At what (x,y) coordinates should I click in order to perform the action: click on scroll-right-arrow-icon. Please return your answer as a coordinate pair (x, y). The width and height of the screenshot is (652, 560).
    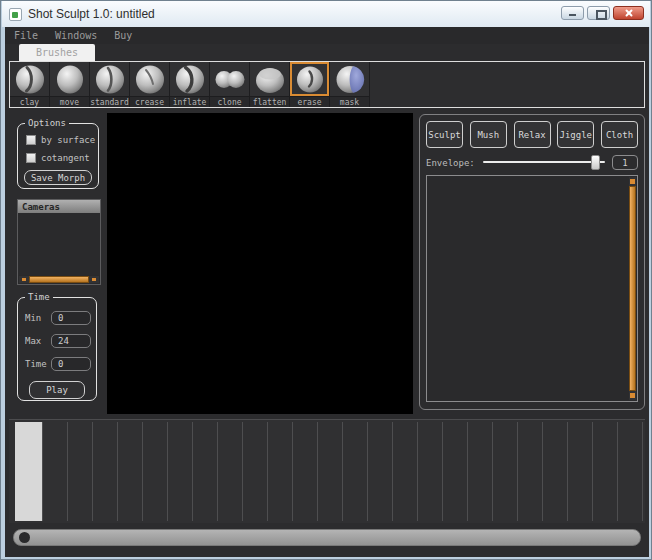
    Looking at the image, I should click on (94, 280).